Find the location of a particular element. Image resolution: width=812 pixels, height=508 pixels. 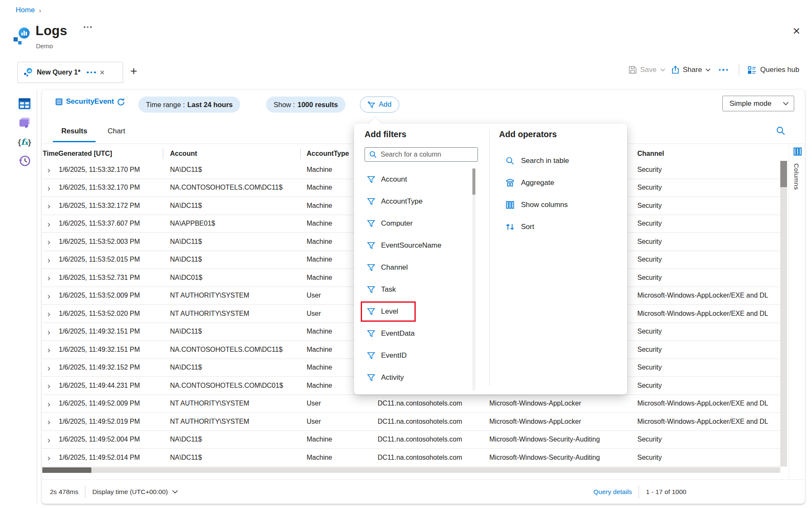

filter-item-label: Computer is located at coordinates (397, 224).